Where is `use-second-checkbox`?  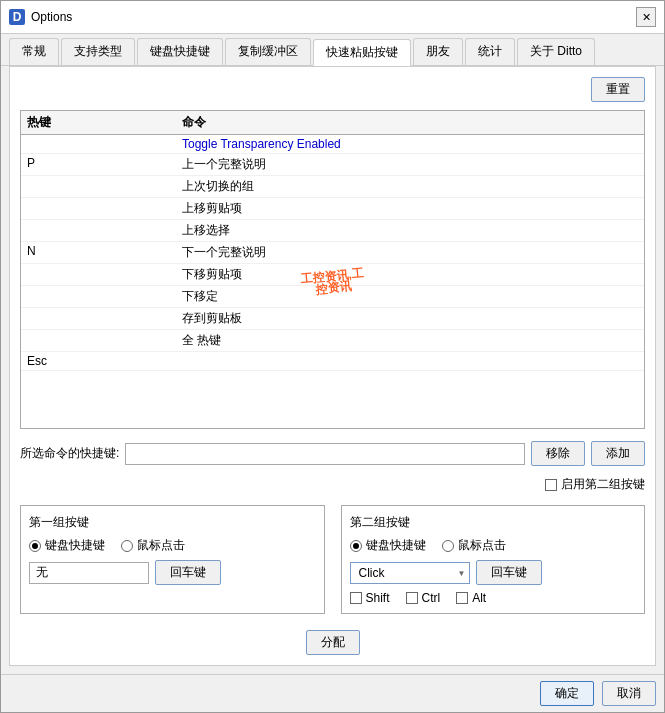 use-second-checkbox is located at coordinates (551, 485).